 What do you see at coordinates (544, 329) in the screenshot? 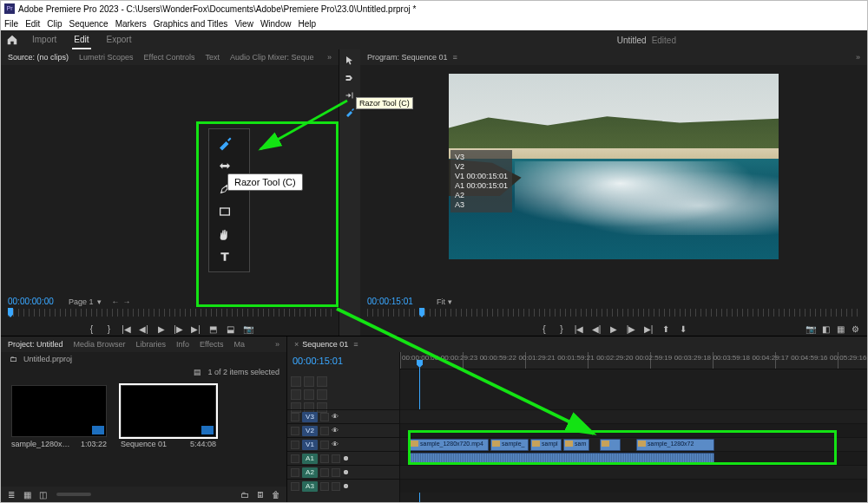
I see `prog-mark-in-icon: {` at bounding box center [544, 329].